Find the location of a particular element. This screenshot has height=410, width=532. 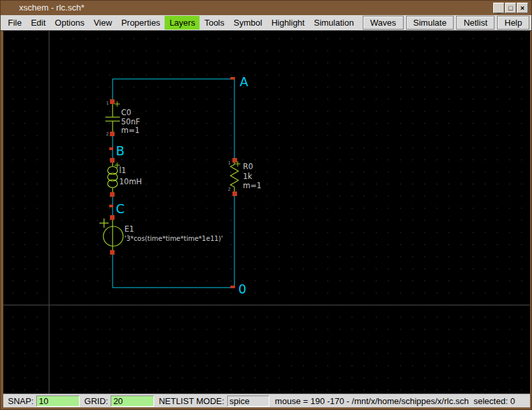

close-icon: × is located at coordinates (522, 8).